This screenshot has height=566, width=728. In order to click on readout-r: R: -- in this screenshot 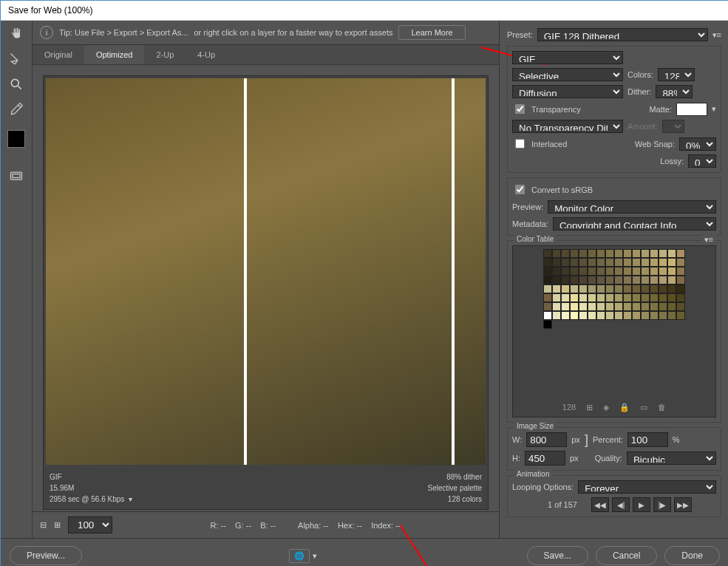, I will do `click(217, 525)`.